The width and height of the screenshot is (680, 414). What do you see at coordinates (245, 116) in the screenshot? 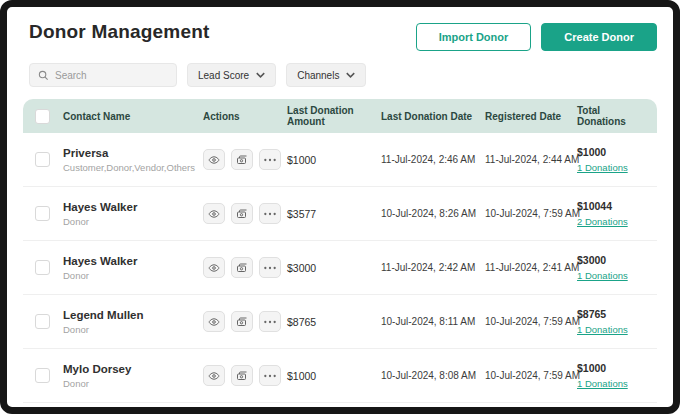
I see `col-actions: Actions` at bounding box center [245, 116].